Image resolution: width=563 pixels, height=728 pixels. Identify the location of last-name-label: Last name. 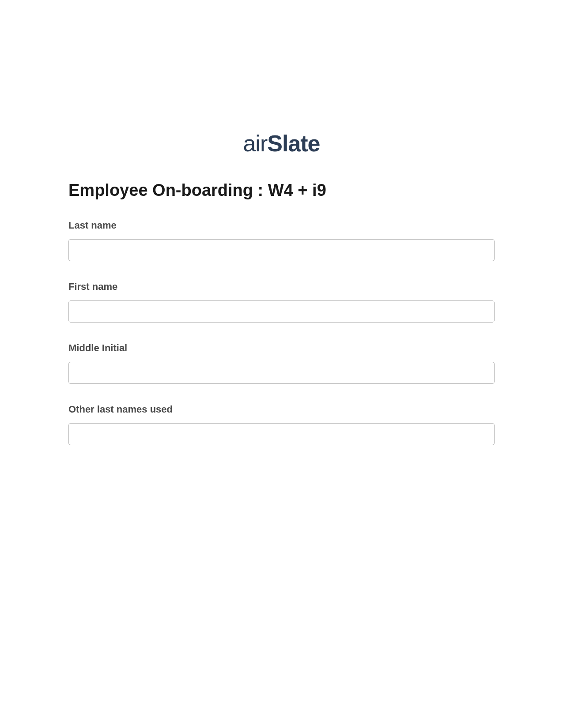
(282, 225).